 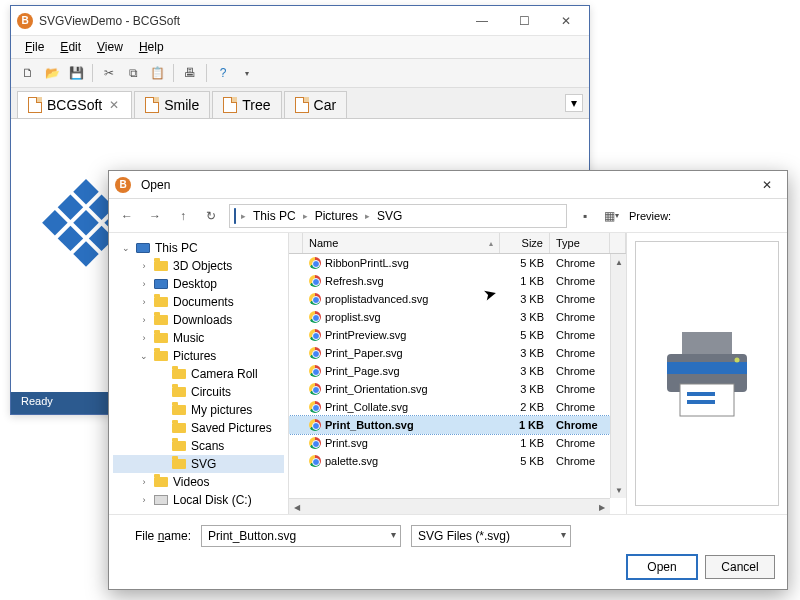 What do you see at coordinates (198, 374) in the screenshot?
I see `tree-item-camera-roll: Camera Roll` at bounding box center [198, 374].